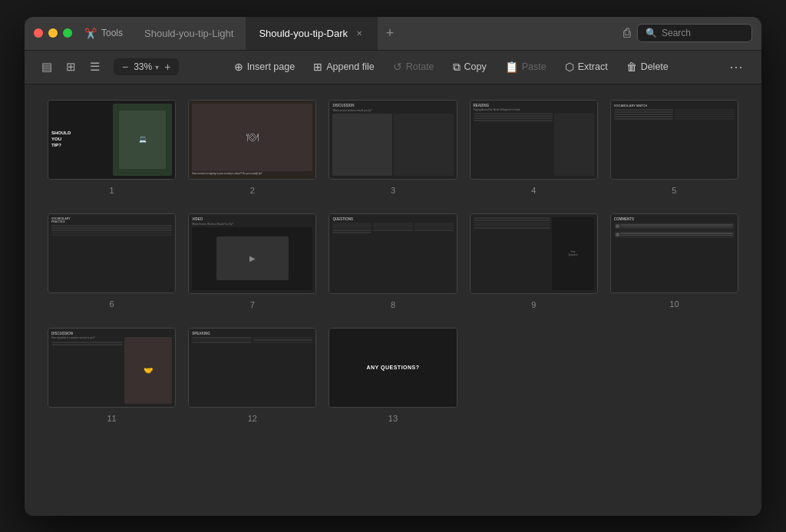 The width and height of the screenshot is (786, 532). I want to click on slide-item: SPEAKING, so click(252, 376).